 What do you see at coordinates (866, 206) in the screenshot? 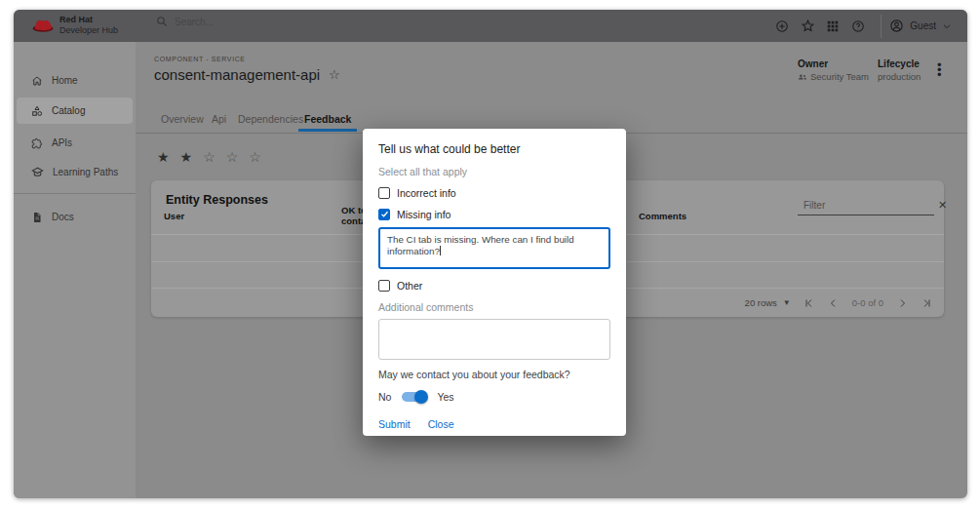
I see `filter-field: ✕` at bounding box center [866, 206].